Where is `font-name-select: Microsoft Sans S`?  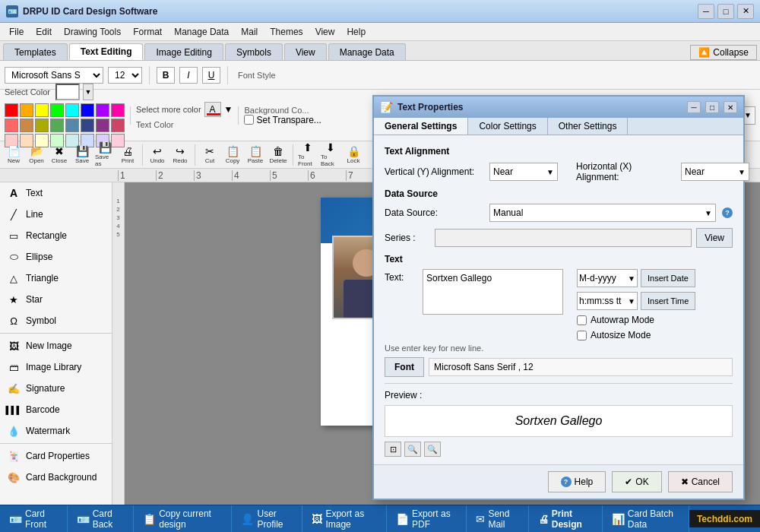 font-name-select: Microsoft Sans S is located at coordinates (54, 75).